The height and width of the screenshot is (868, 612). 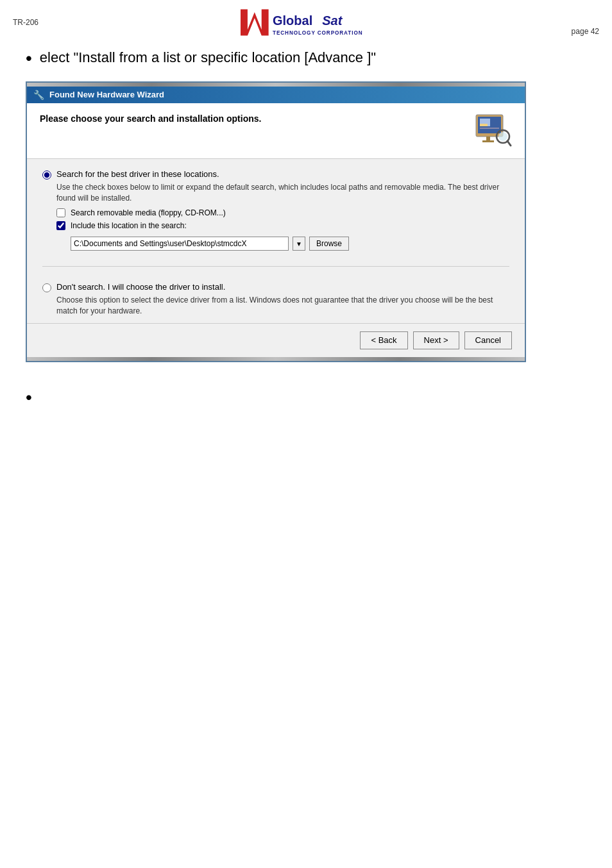 I want to click on browse-button: Browse, so click(x=329, y=244).